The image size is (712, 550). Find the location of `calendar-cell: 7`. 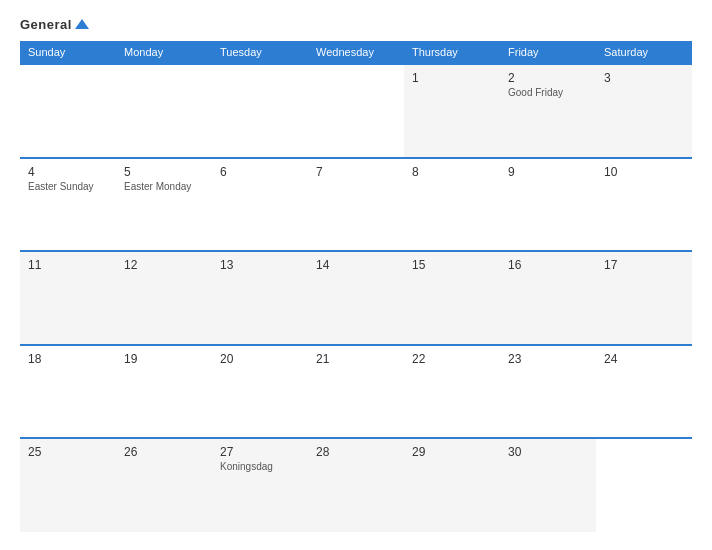

calendar-cell: 7 is located at coordinates (356, 205).